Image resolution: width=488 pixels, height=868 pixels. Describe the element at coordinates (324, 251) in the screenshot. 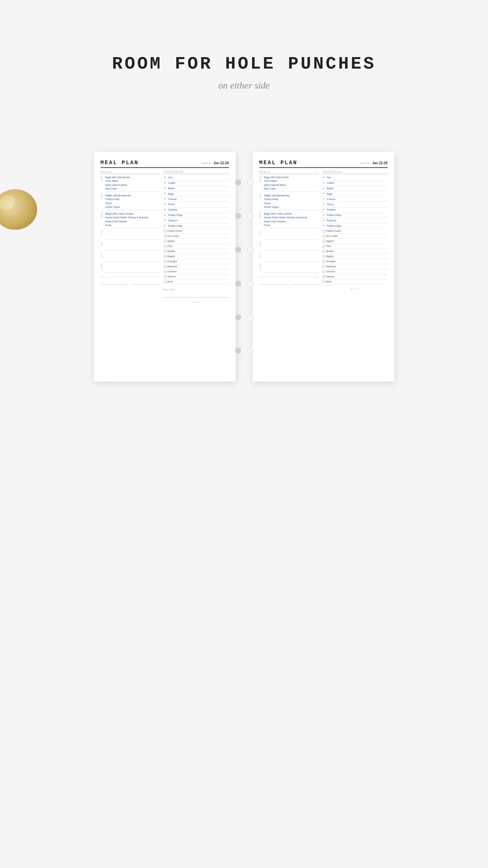

I see `circle-muffins-right` at that location.